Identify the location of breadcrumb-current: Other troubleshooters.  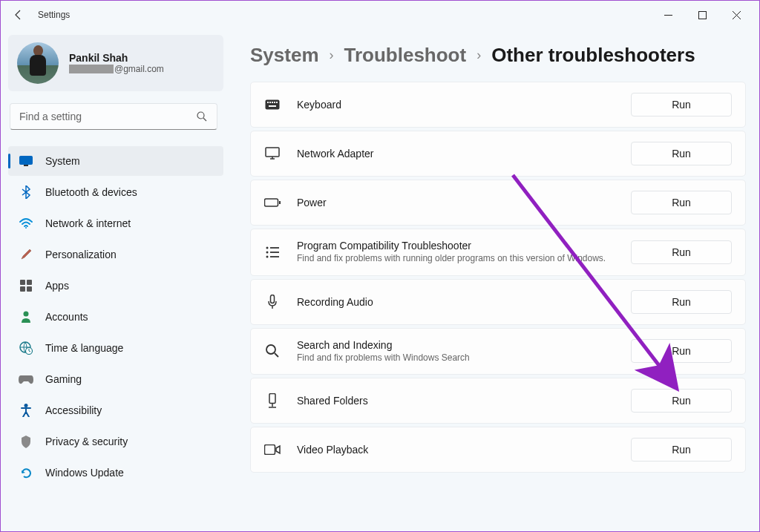
(593, 55).